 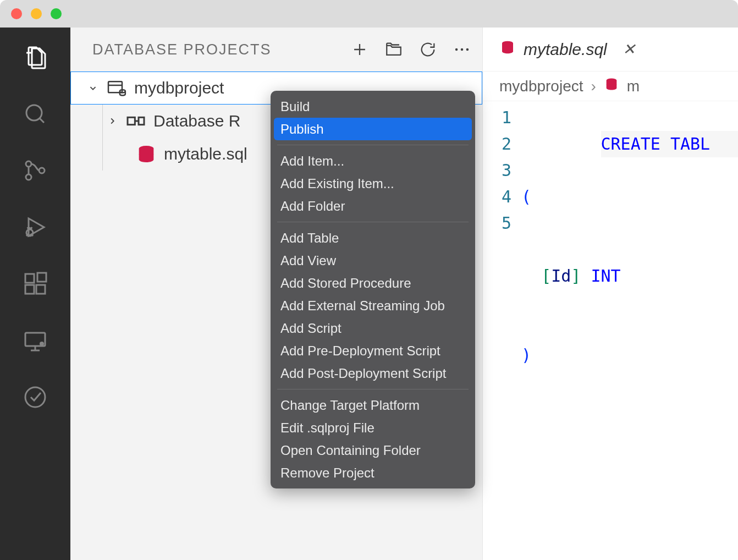 What do you see at coordinates (221, 50) in the screenshot?
I see `sidebar-title: DATABASE PROJECTS` at bounding box center [221, 50].